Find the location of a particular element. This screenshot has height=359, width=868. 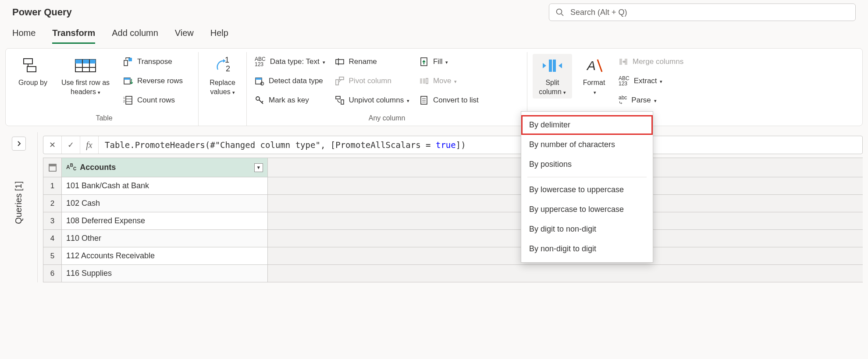

svg-text: 2 is located at coordinates (228, 69).